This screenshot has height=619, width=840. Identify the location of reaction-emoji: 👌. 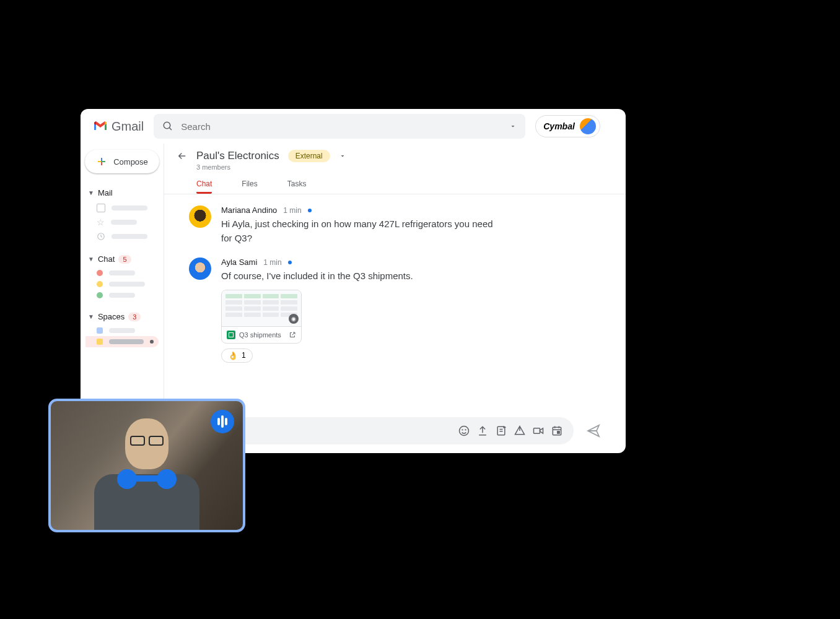
(233, 355).